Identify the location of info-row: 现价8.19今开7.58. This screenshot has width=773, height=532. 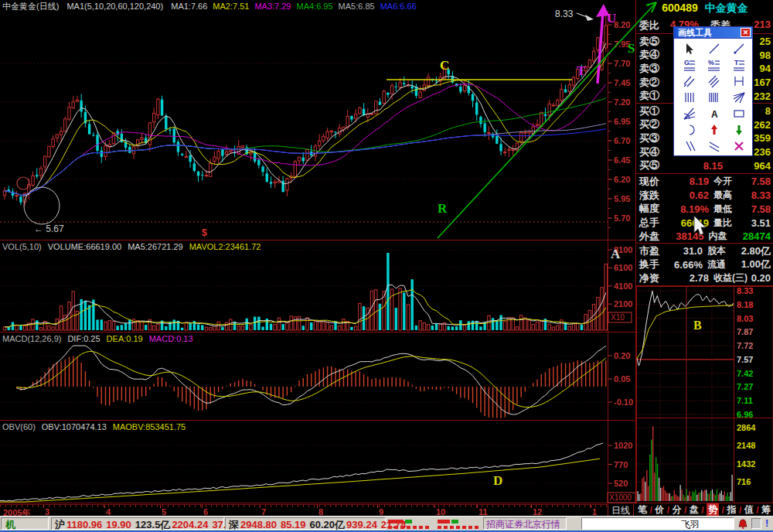
(705, 182).